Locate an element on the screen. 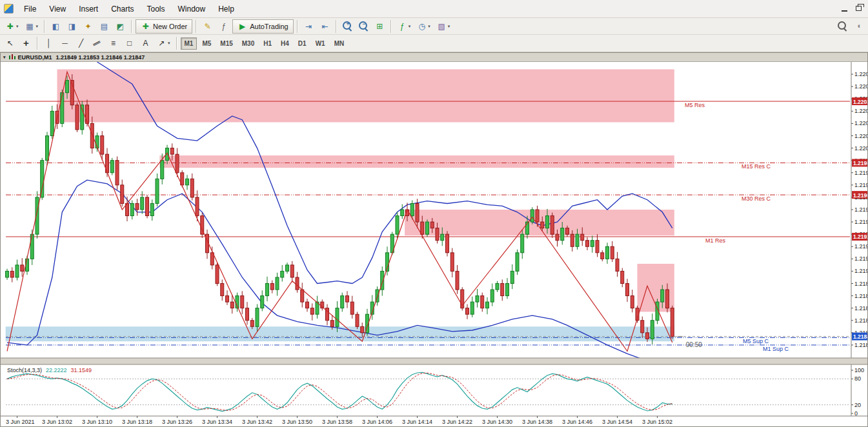 Image resolution: width=868 pixels, height=427 pixels. tf-mn-label: MN is located at coordinates (339, 44).